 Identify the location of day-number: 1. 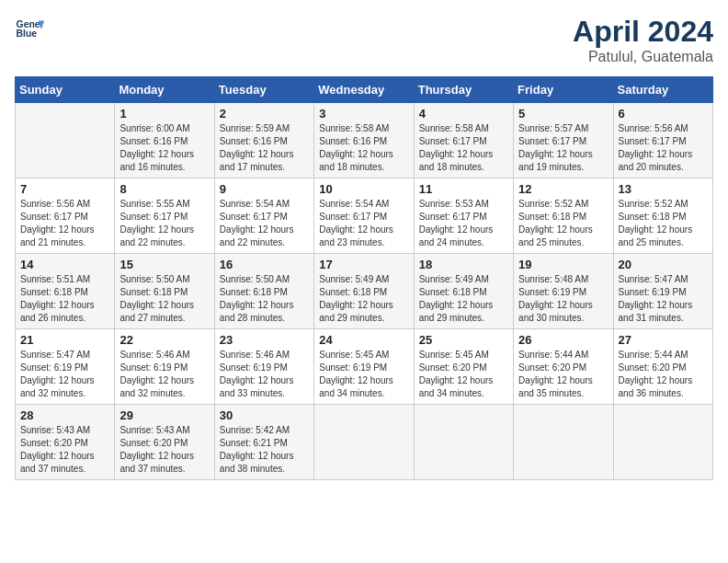
(164, 114).